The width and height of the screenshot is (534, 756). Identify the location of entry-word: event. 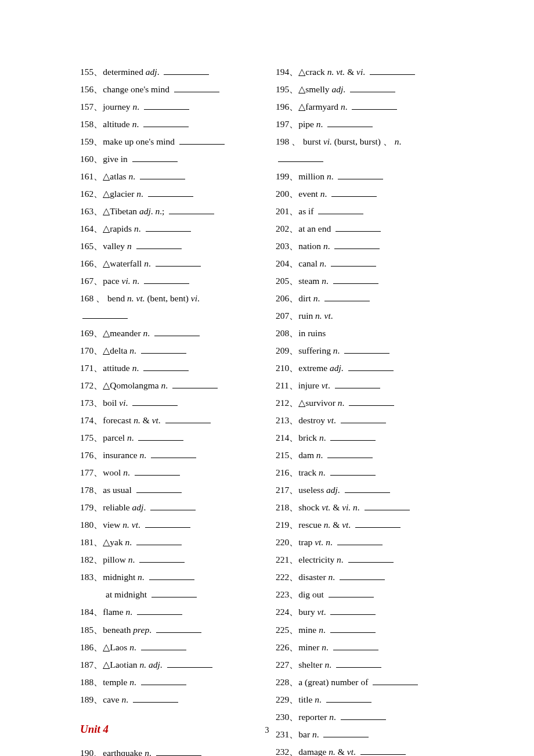
(309, 194).